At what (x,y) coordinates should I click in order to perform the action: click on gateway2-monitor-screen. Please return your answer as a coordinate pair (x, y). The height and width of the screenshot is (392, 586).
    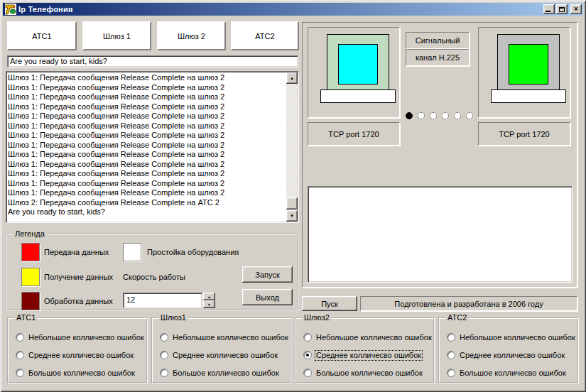
    Looking at the image, I should click on (528, 64).